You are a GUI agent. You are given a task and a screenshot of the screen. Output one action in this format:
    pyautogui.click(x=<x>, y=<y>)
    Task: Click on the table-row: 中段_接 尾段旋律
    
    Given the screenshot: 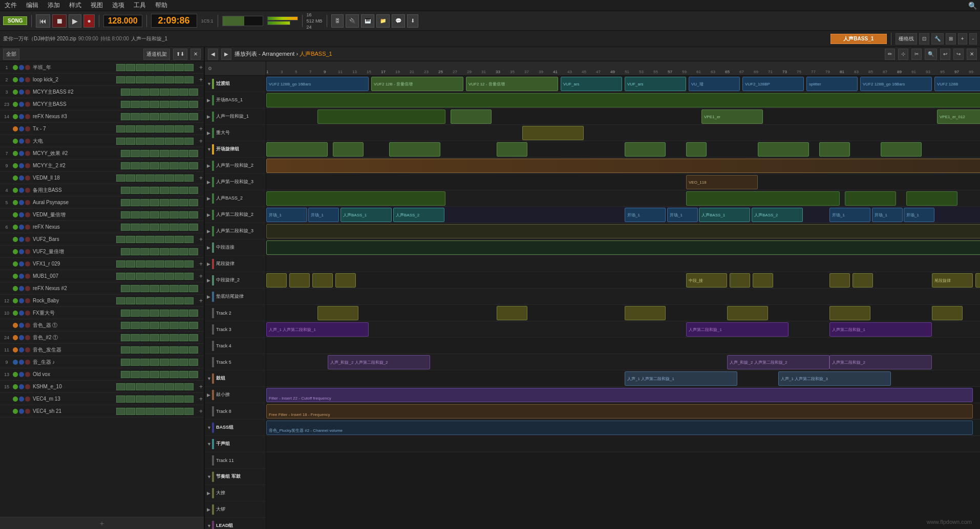 What is the action you would take?
    pyautogui.click(x=623, y=280)
    